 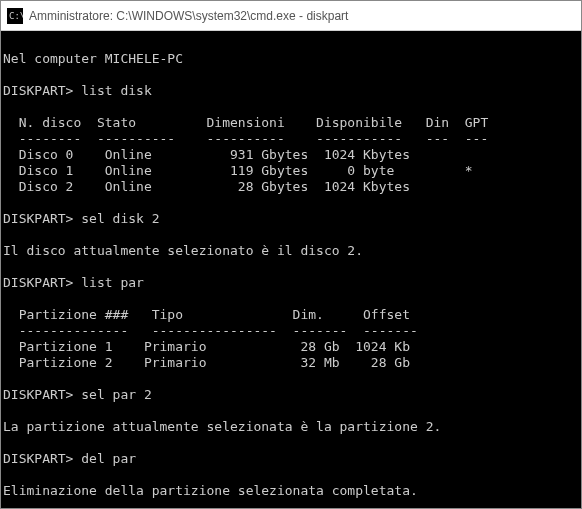 I want to click on par-row: Partizione 1 Primario 28 Gb 1024 Kb, so click(x=206, y=346).